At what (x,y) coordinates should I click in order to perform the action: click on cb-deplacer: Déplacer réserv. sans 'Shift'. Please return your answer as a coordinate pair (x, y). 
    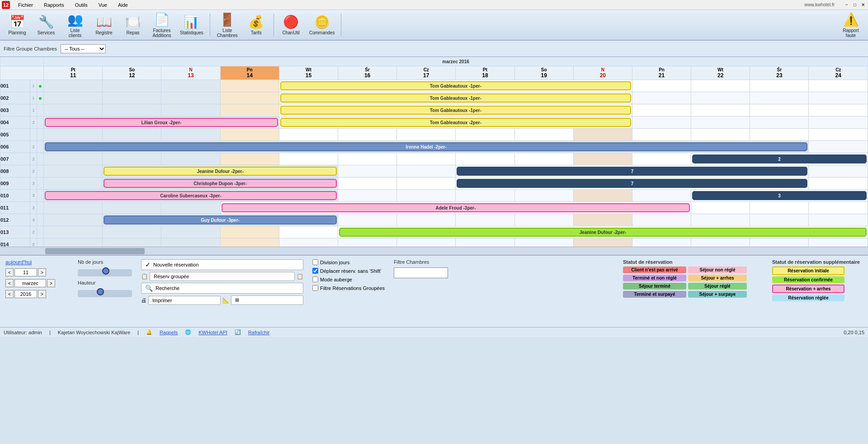
    Looking at the image, I should click on (349, 271).